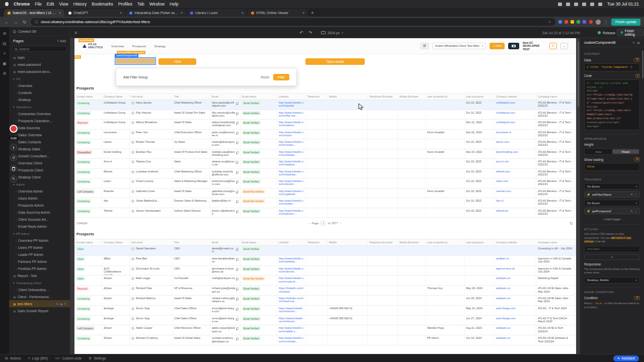 The width and height of the screenshot is (644, 362). Describe the element at coordinates (515, 251) in the screenshot. I see `company-website-link` at that location.